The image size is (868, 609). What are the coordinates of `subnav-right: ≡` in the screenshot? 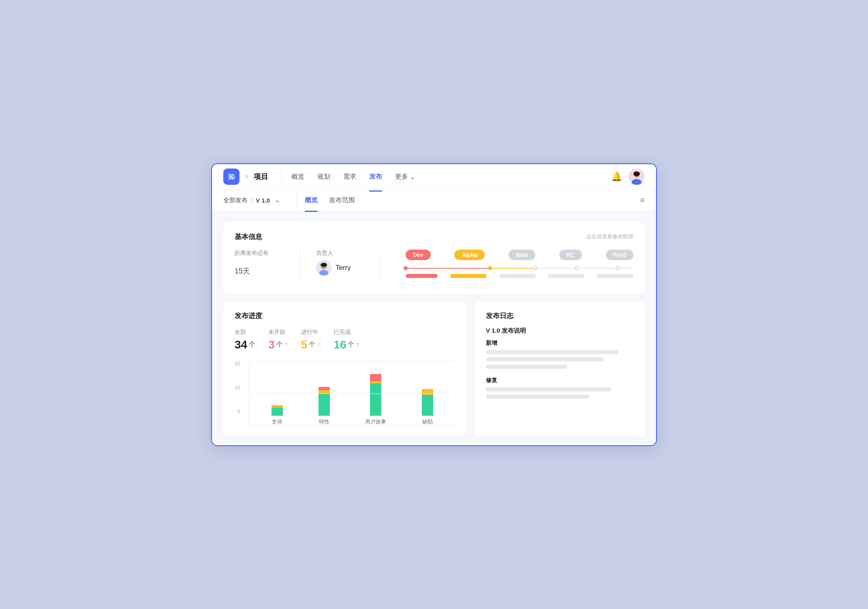 It's located at (642, 200).